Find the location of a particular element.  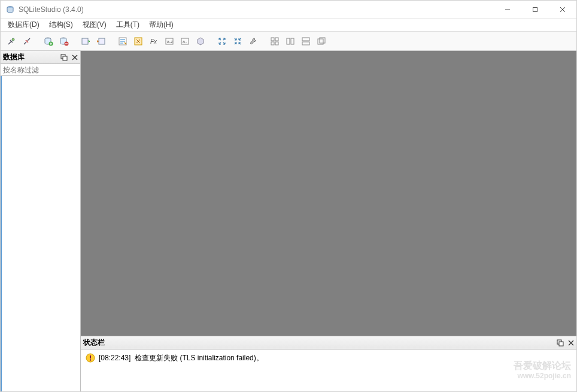

database-panel-header: 数据库 is located at coordinates (41, 57).